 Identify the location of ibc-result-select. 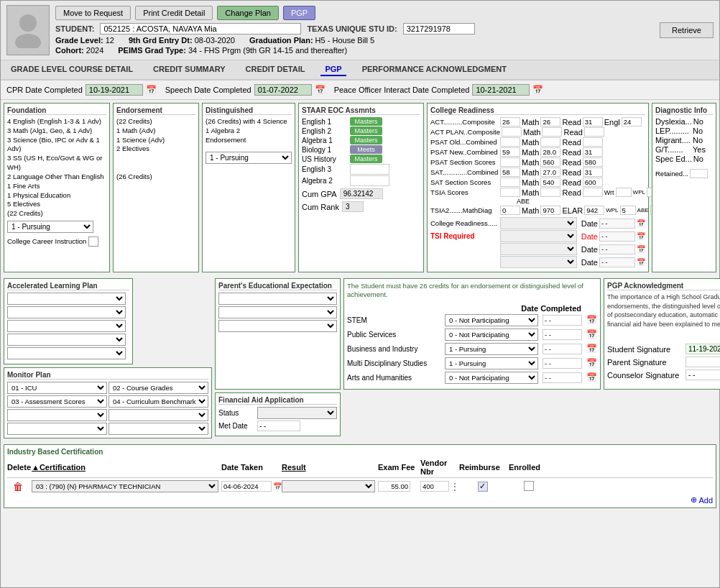
(328, 486).